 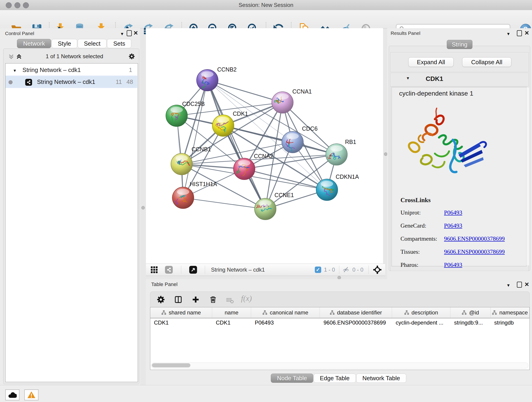 I want to click on entry-gene-name: CDK1, so click(x=434, y=79).